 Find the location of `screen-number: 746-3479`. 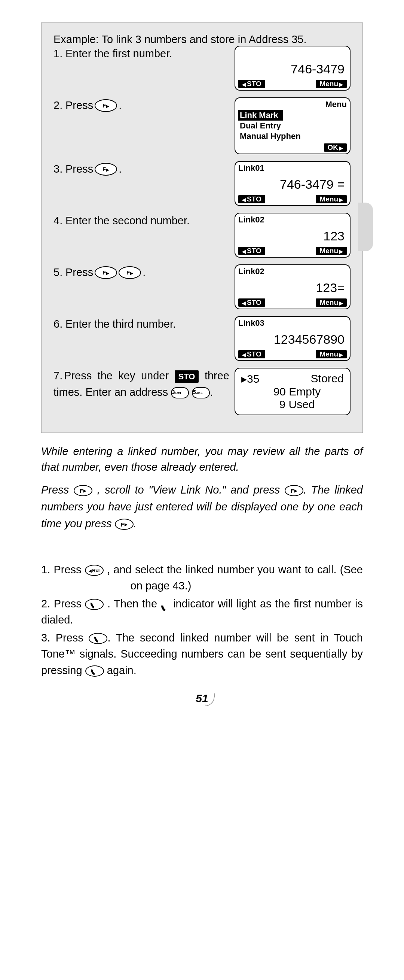

screen-number: 746-3479 is located at coordinates (293, 67).